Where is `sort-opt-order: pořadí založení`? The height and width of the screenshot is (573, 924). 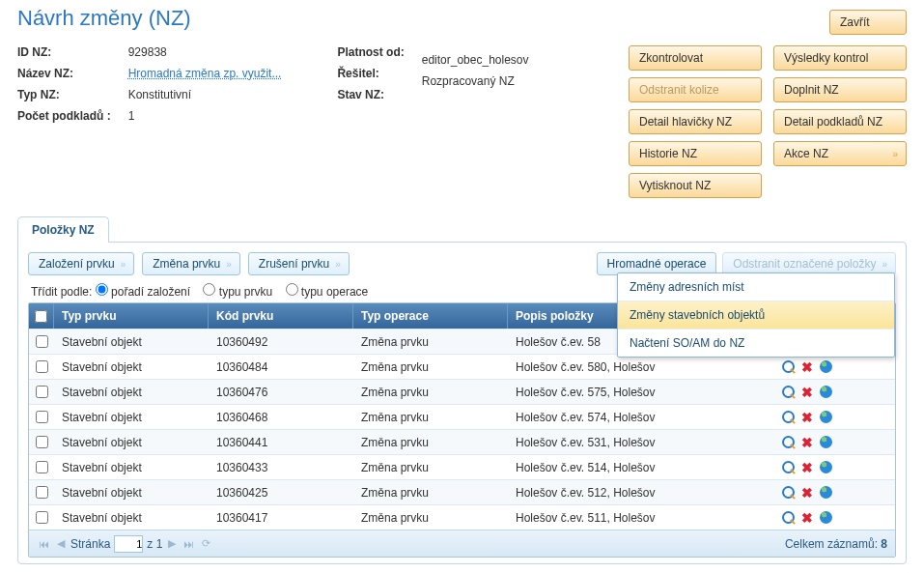 sort-opt-order: pořadí založení is located at coordinates (143, 292).